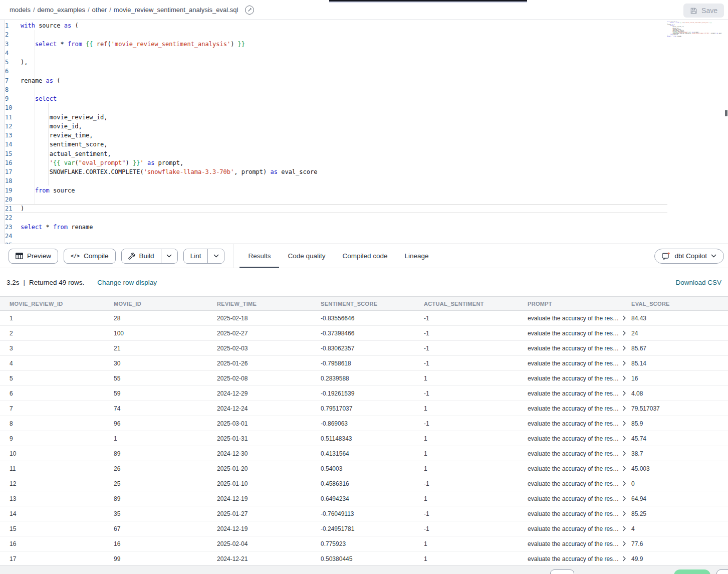 This screenshot has height=574, width=728. I want to click on breadcrumb-part: models, so click(20, 10).